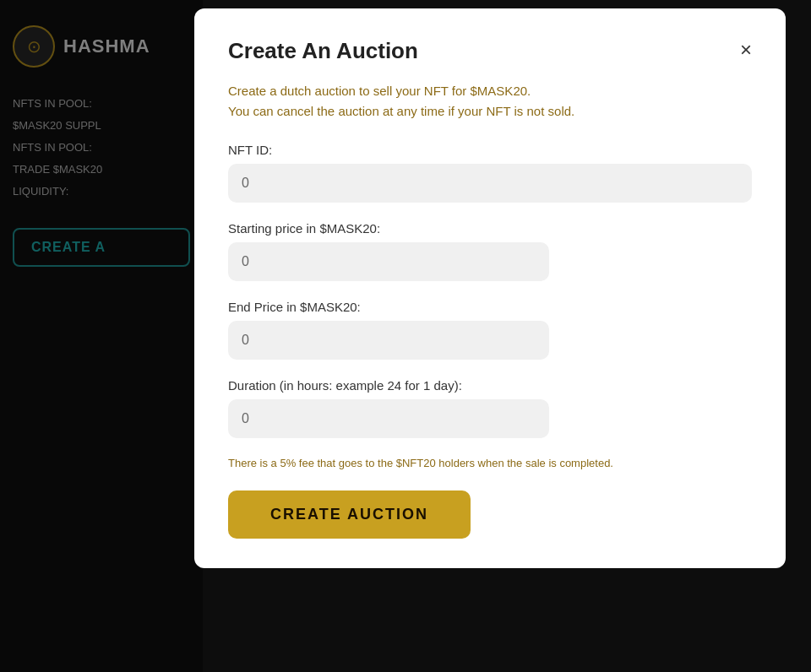  Describe the element at coordinates (490, 329) in the screenshot. I see `end-price-group: End Price in $MASK20:` at that location.